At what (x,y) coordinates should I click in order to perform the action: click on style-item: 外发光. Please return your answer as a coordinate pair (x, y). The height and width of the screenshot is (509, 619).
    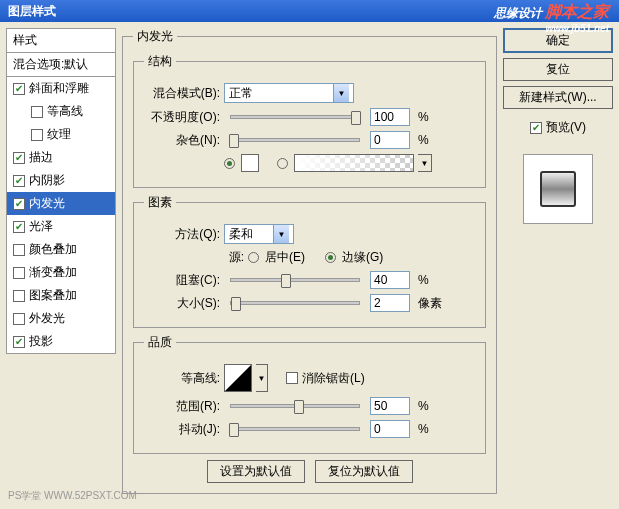
    Looking at the image, I should click on (61, 318).